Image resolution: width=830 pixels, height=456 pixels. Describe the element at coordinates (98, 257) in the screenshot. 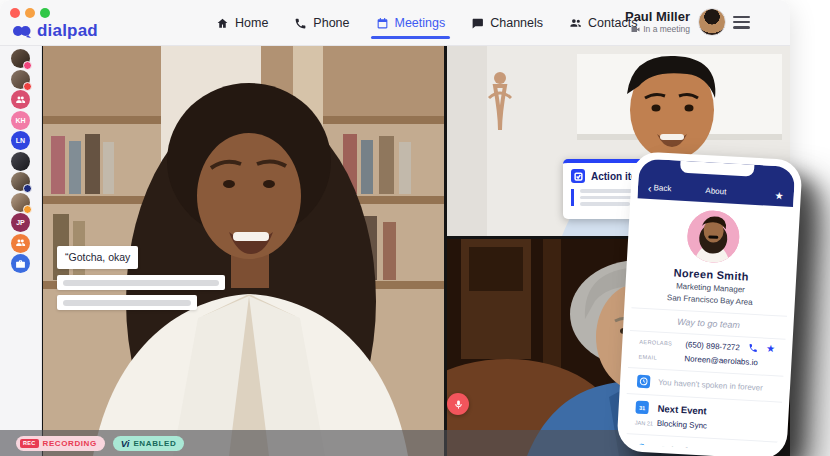

I see `caption-text: “Gotcha, okay` at that location.